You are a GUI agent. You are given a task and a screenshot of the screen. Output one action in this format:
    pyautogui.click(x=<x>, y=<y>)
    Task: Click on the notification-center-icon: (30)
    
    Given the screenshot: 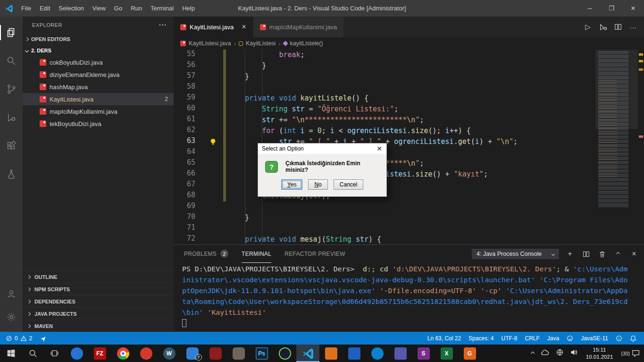 What is the action you would take?
    pyautogui.click(x=630, y=353)
    